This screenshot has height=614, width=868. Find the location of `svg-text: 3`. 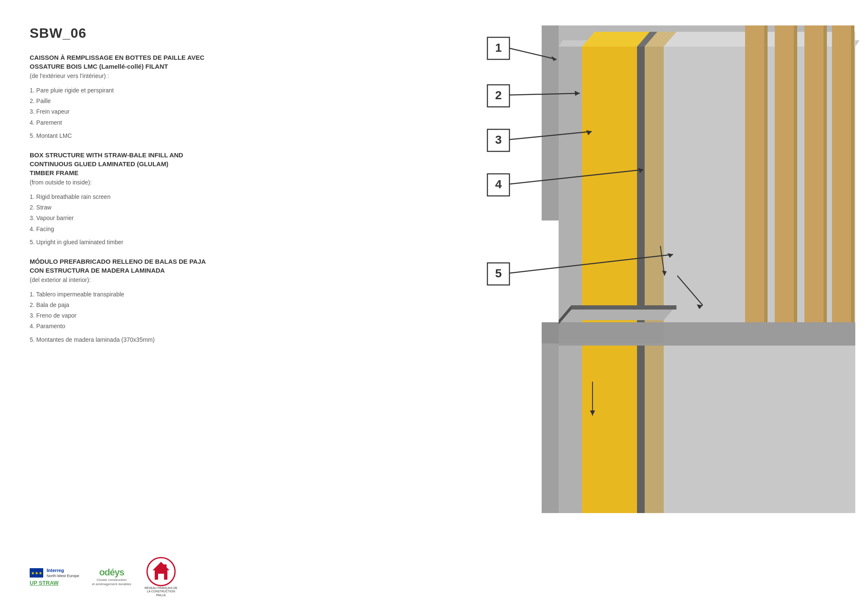

svg-text: 3 is located at coordinates (498, 140).